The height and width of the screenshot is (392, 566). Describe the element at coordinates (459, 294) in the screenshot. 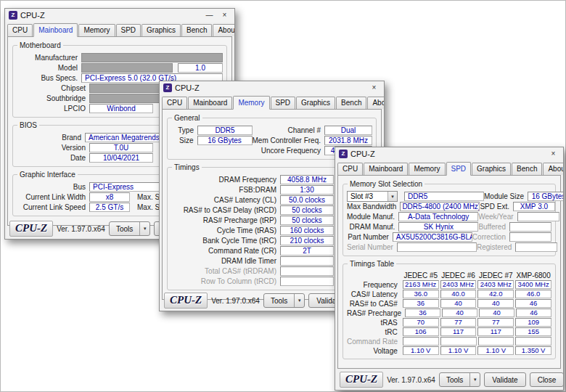

I see `cell: 40.0` at that location.